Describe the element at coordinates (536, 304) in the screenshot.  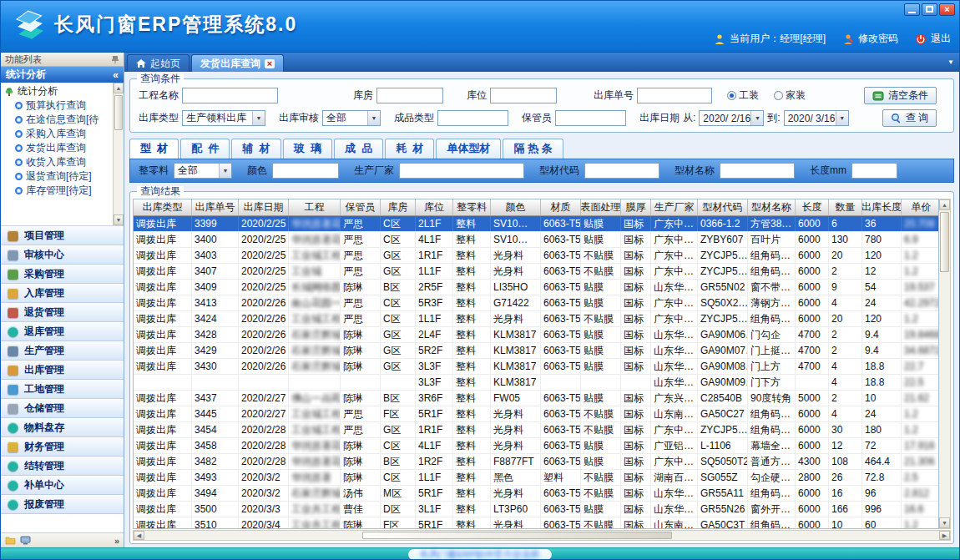
I see `table-row: 调拨出库34132020/2/26南山花园一期严思C区5R3F整料G714226…` at that location.